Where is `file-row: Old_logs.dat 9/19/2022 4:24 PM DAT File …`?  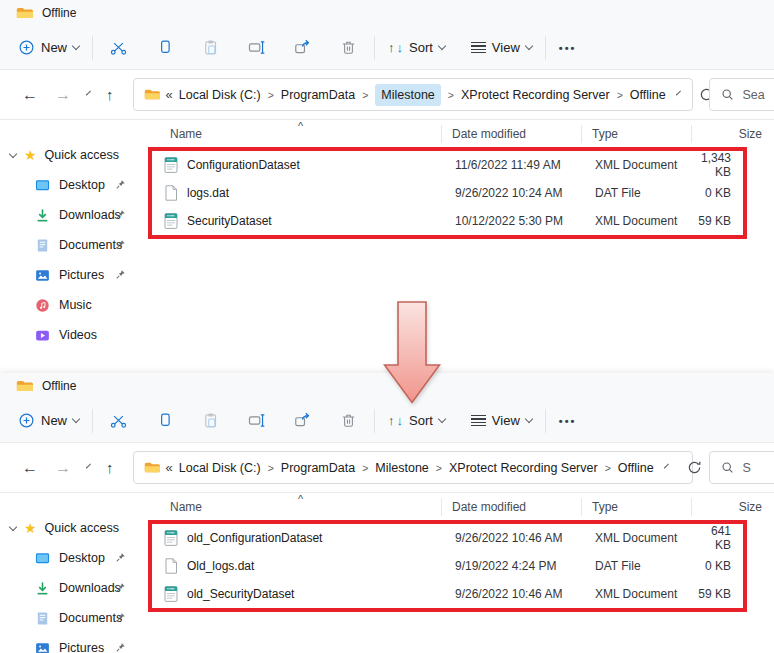 file-row: Old_logs.dat 9/19/2022 4:24 PM DAT File … is located at coordinates (448, 566).